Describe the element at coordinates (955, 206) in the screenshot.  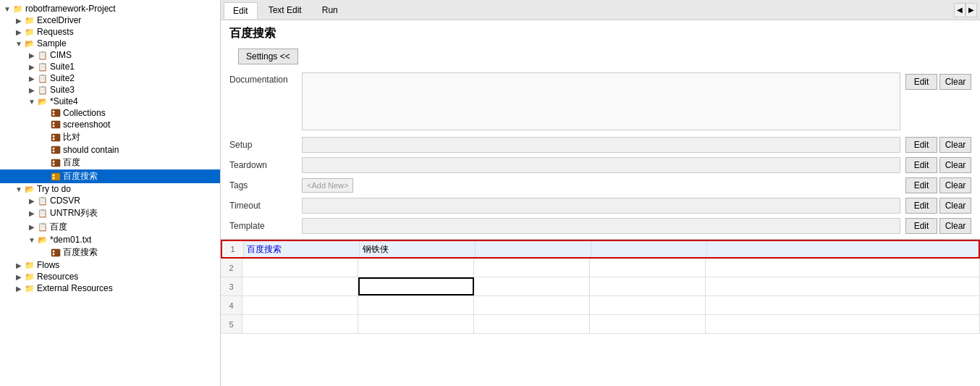
I see `timeout-clear-button: Clear` at that location.